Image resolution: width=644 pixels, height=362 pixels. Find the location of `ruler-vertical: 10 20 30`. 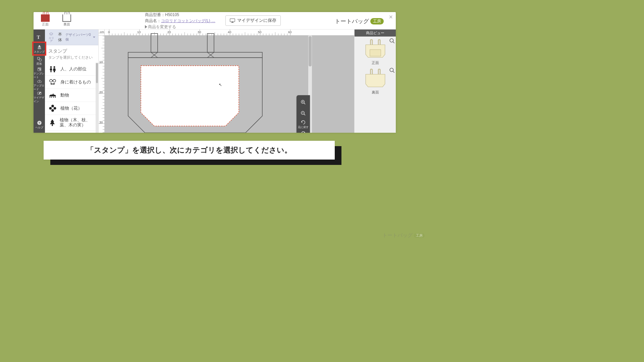

ruler-vertical: 10 20 30 is located at coordinates (102, 84).